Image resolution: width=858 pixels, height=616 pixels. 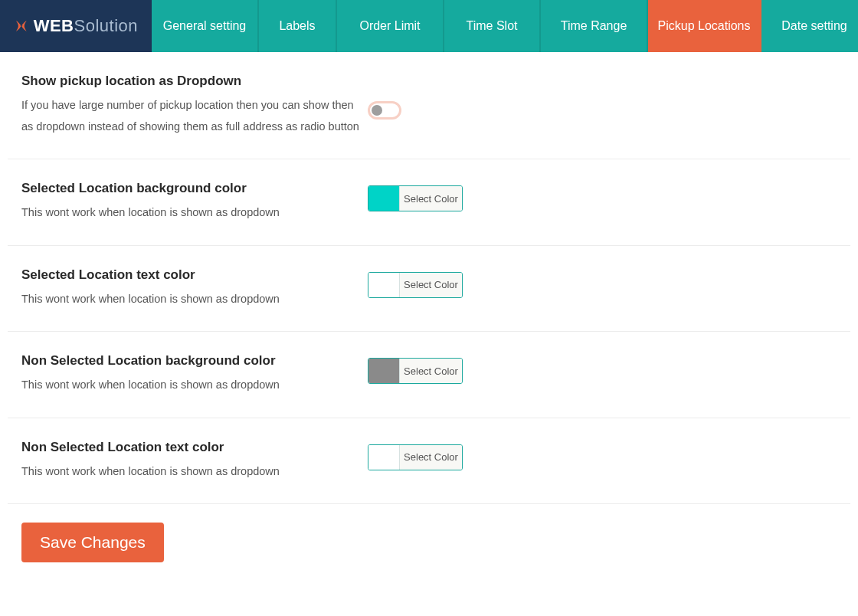 I want to click on tab-label: Pickup Locations, so click(x=705, y=26).